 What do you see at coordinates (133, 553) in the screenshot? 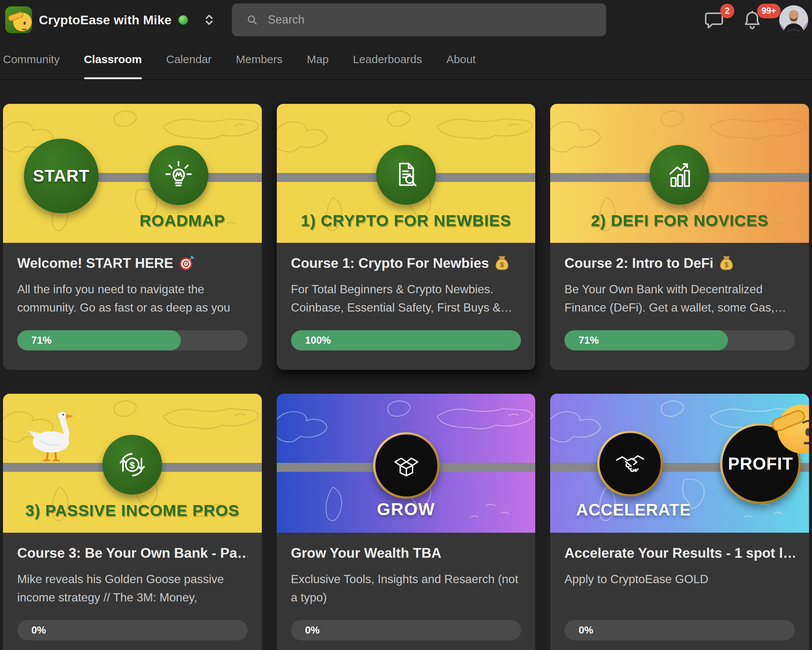
I see `course-title: Course 3: Be Your Own Bank - Pa…` at bounding box center [133, 553].